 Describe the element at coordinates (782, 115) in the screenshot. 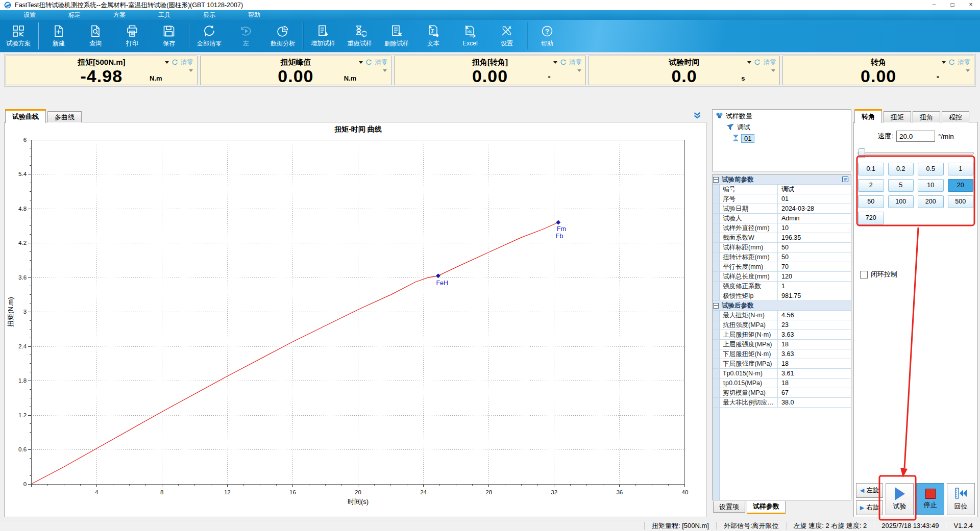

I see `tree-root-sample-count: 试样数量` at that location.